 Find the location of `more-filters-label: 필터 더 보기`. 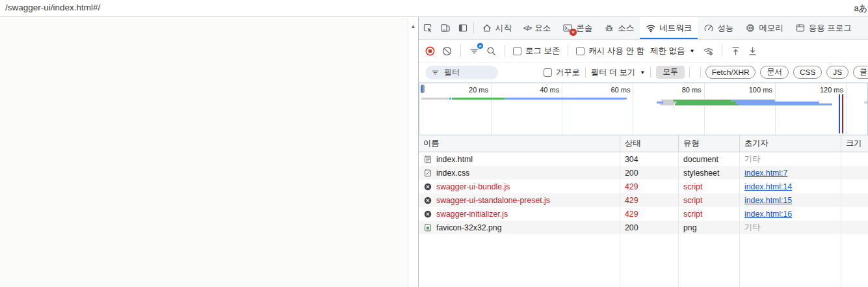

more-filters-label: 필터 더 보기 is located at coordinates (613, 73).